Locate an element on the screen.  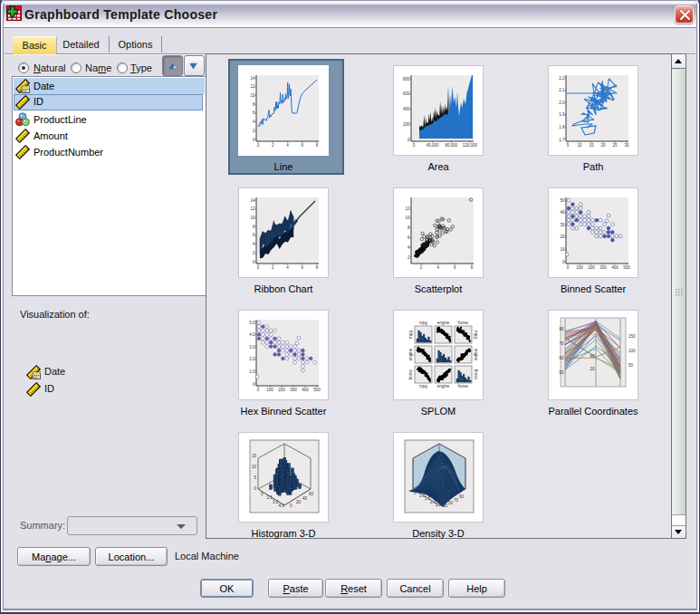
svg-text: 3.0 is located at coordinates (252, 348).